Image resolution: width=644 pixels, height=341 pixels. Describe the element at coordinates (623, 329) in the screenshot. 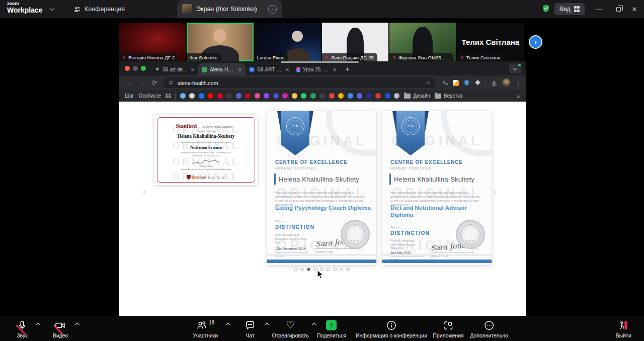

I see `leave-button: Выйти` at that location.